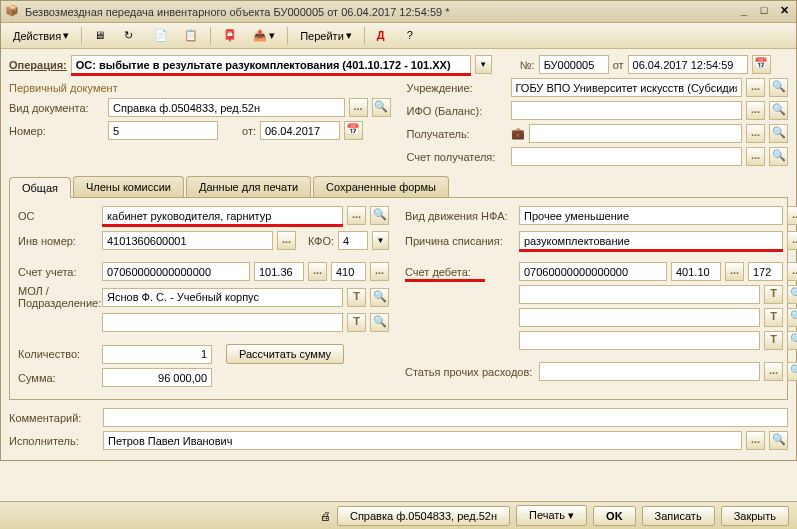 The height and width of the screenshot is (529, 797). I want to click on schet-search: 🔍, so click(778, 156).